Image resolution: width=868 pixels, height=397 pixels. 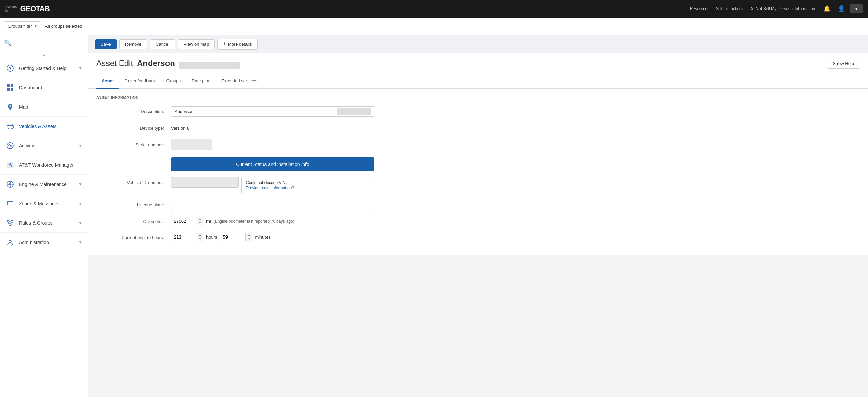 I want to click on more-details-button: + More details, so click(x=237, y=44).